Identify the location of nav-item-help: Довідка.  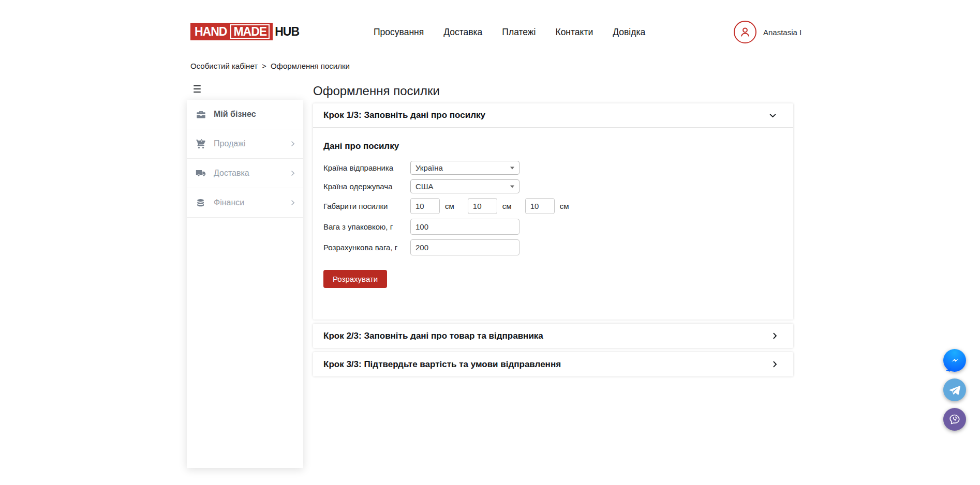
(629, 32).